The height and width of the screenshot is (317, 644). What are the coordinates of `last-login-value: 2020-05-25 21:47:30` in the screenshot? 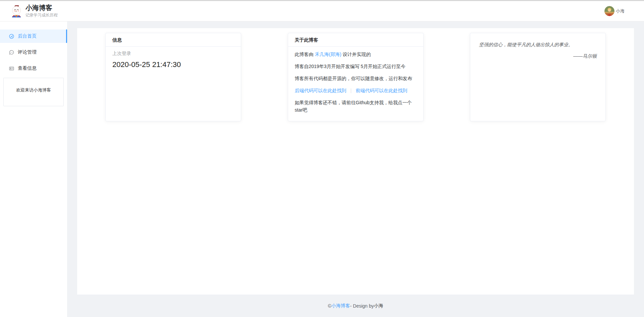 It's located at (173, 65).